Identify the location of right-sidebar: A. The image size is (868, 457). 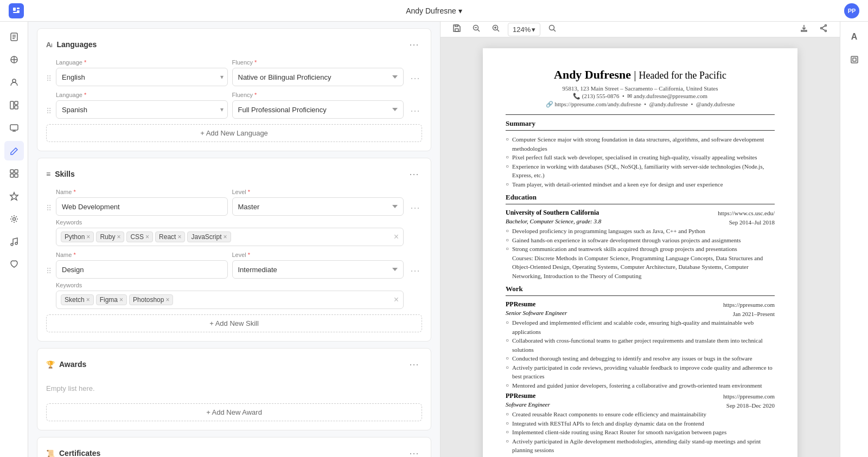
(854, 240).